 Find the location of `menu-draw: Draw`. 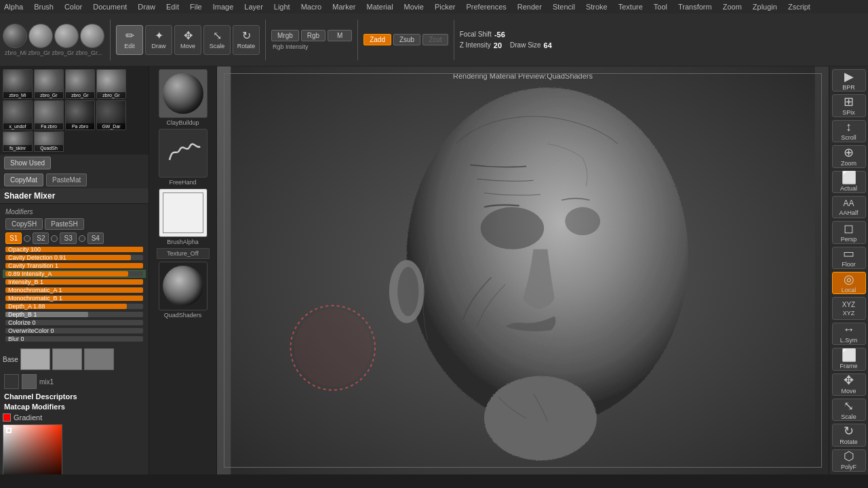

menu-draw: Draw is located at coordinates (146, 7).